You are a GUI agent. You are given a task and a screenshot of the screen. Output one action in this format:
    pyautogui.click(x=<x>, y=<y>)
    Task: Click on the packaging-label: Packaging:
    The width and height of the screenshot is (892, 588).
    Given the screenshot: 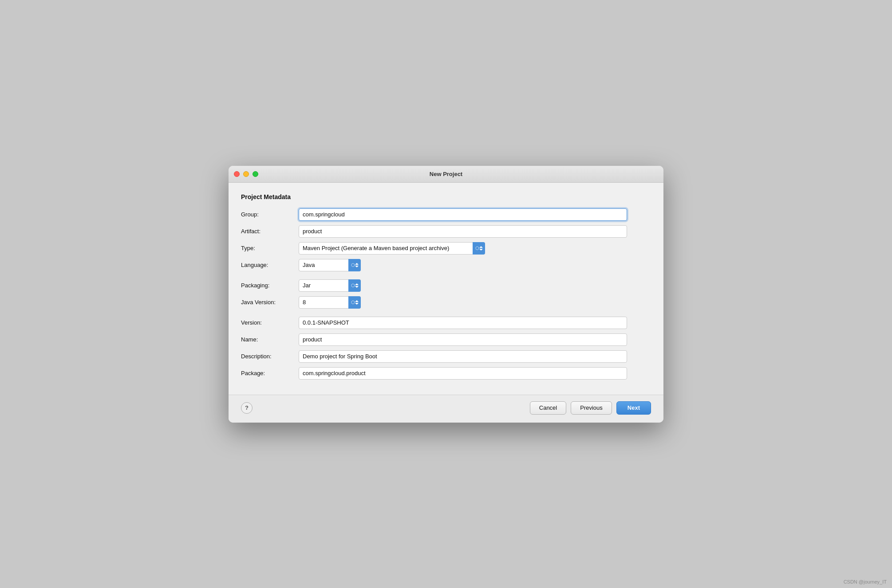 What is the action you would take?
    pyautogui.click(x=270, y=286)
    